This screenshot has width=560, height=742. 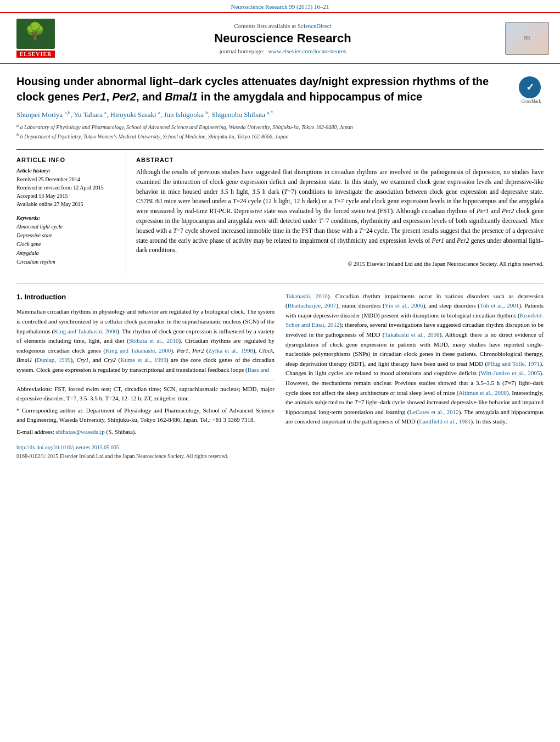 What do you see at coordinates (434, 412) in the screenshot?
I see `ref-legates: LeGates et al., 2012` at bounding box center [434, 412].